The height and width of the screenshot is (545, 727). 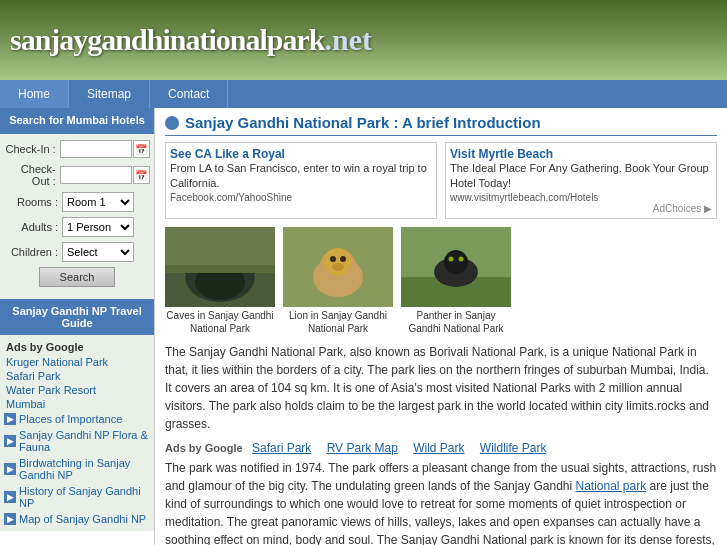 I want to click on checkout-calendar-icon: 📅, so click(x=142, y=175).